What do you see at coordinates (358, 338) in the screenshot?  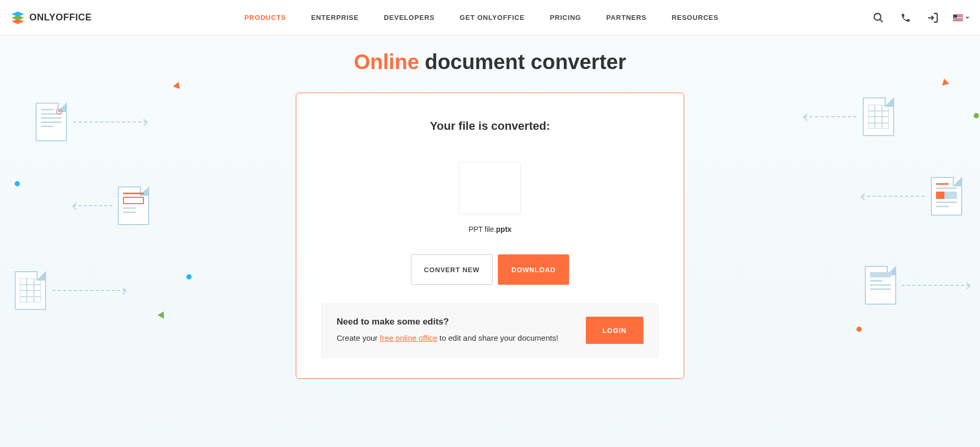 I see `cta-text-before: Create your` at bounding box center [358, 338].